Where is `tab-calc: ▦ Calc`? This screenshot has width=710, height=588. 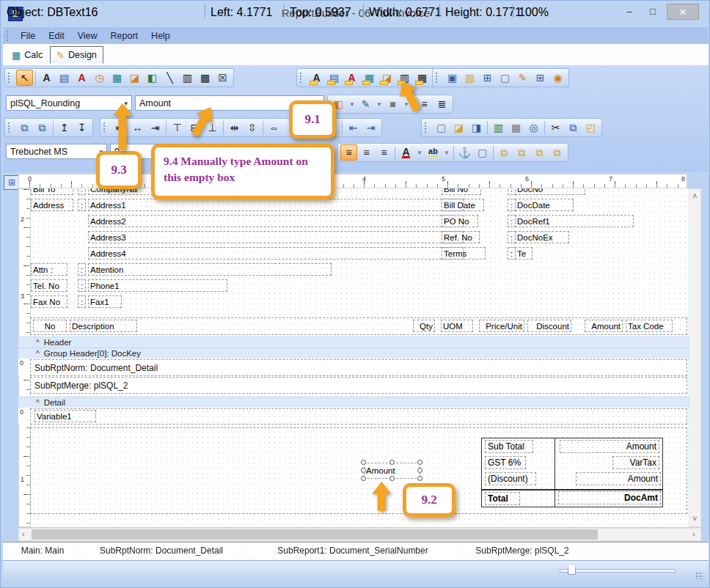 tab-calc: ▦ Calc is located at coordinates (27, 55).